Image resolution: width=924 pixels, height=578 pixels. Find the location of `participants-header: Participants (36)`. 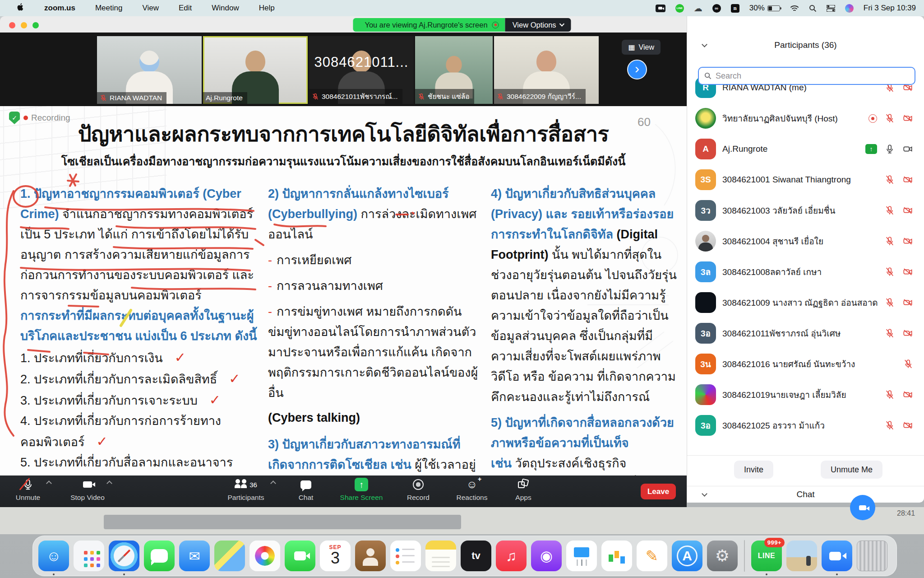

participants-header: Participants (36) is located at coordinates (806, 45).